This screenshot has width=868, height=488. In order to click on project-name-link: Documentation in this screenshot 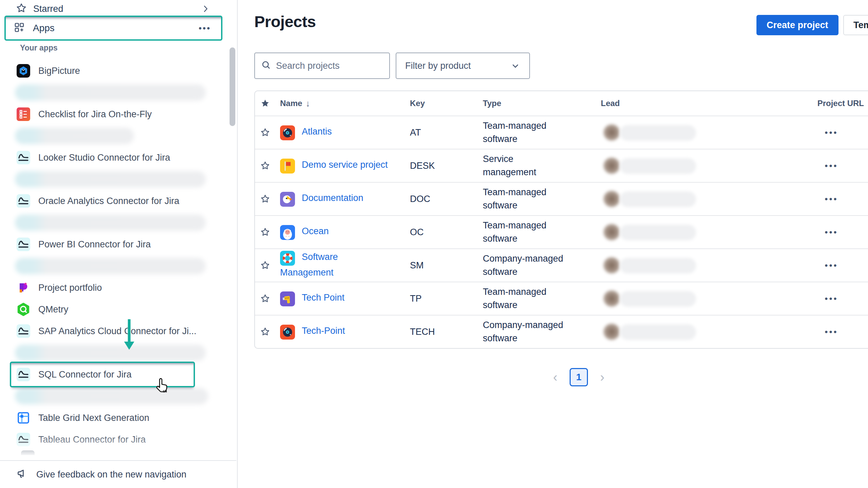, I will do `click(333, 198)`.